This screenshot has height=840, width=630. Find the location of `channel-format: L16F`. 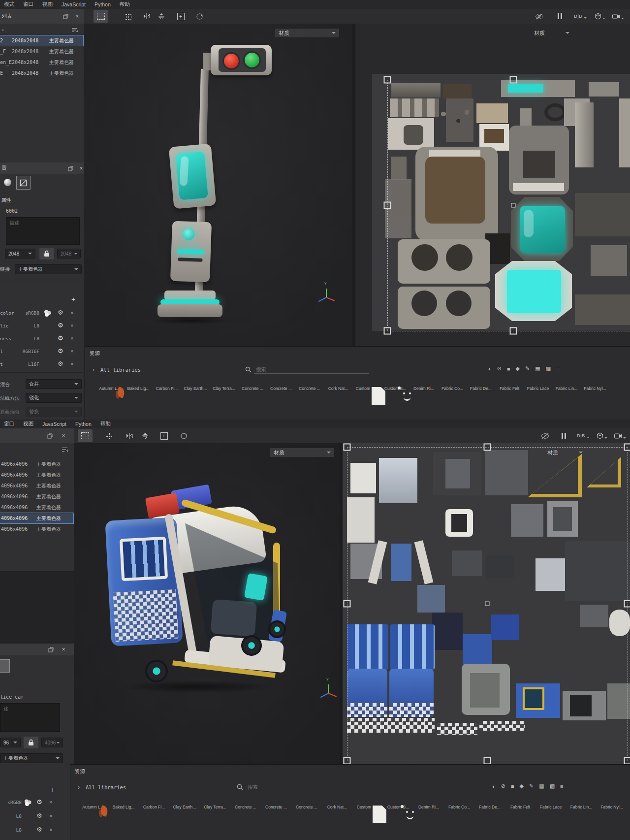

channel-format: L16F is located at coordinates (20, 364).